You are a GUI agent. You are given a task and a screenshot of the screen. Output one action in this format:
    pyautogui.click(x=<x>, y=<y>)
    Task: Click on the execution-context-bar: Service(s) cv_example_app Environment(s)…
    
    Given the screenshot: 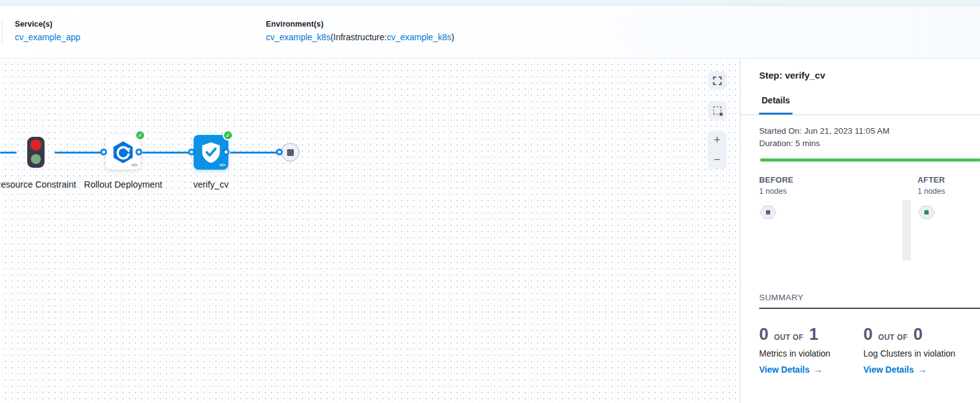 What is the action you would take?
    pyautogui.click(x=490, y=32)
    